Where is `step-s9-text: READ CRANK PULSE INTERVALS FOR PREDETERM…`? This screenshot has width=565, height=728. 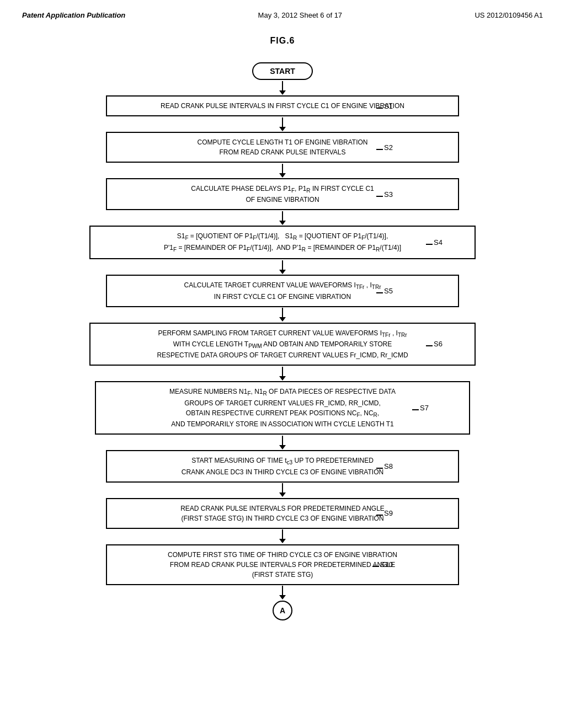 step-s9-text: READ CRANK PULSE INTERVALS FOR PREDETERM… is located at coordinates (282, 513).